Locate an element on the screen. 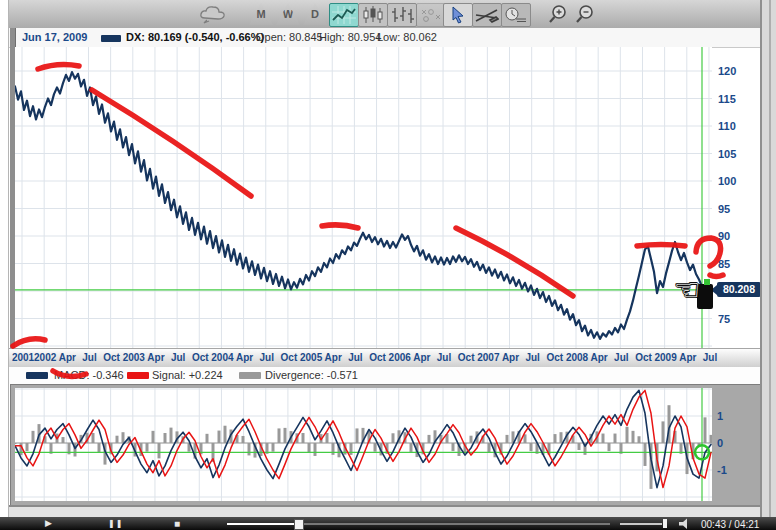 The height and width of the screenshot is (530, 776). price-tick-label: 90 is located at coordinates (724, 236).